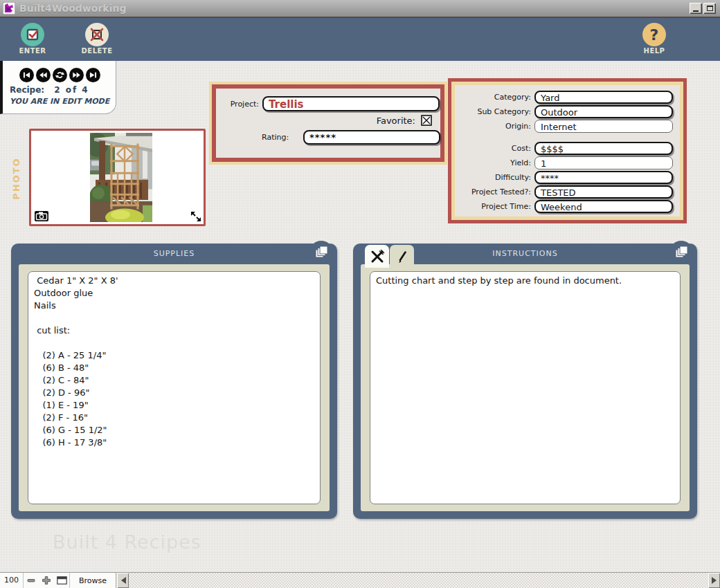  Describe the element at coordinates (33, 51) in the screenshot. I see `enter-label: ENTER` at that location.